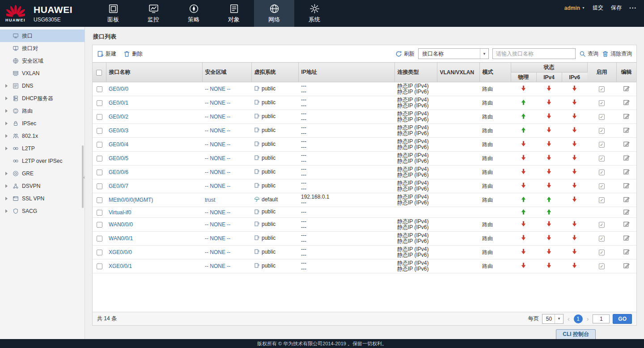 The height and width of the screenshot is (348, 644). Describe the element at coordinates (42, 73) in the screenshot. I see `sidebar-item-vxlan: VXLAN` at that location.